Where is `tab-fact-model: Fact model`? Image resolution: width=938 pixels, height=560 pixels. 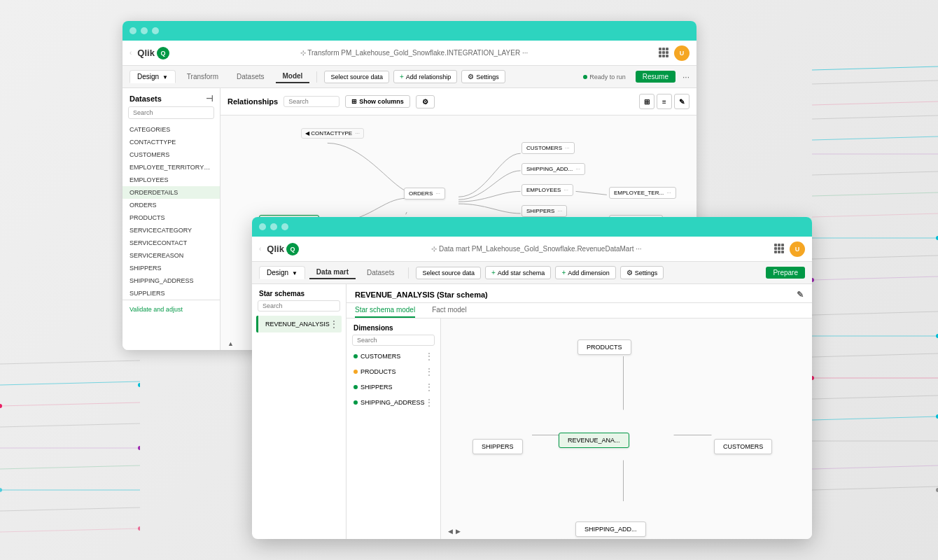
tab-fact-model: Fact model is located at coordinates (449, 311).